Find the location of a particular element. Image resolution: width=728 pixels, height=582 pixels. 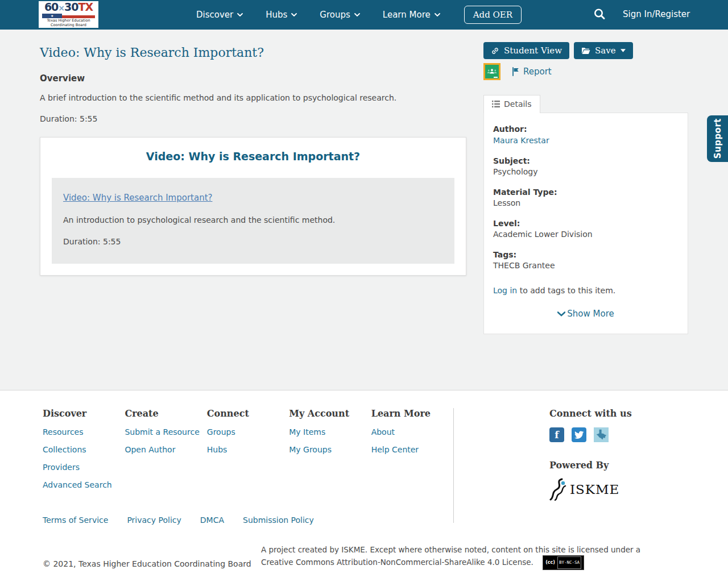

nav-groups-label: Groups is located at coordinates (334, 15).